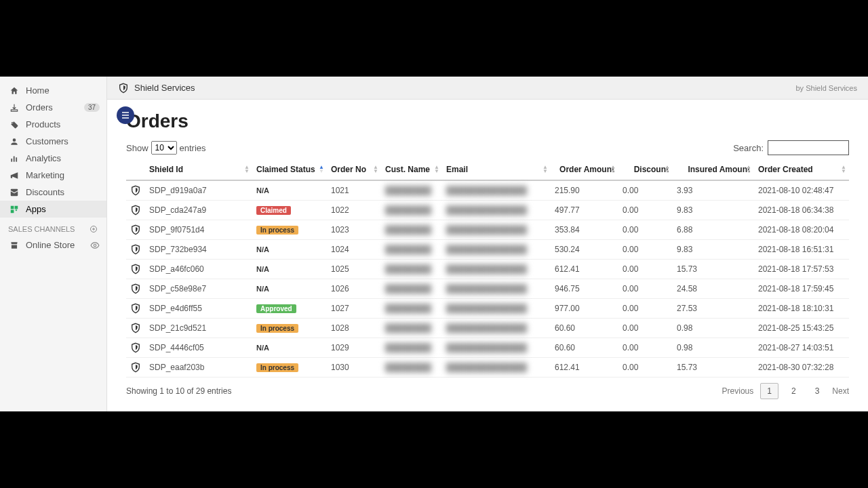 Image resolution: width=868 pixels, height=488 pixels. Describe the element at coordinates (199, 169) in the screenshot. I see `col-shield-id: Shield Id▲▼` at that location.